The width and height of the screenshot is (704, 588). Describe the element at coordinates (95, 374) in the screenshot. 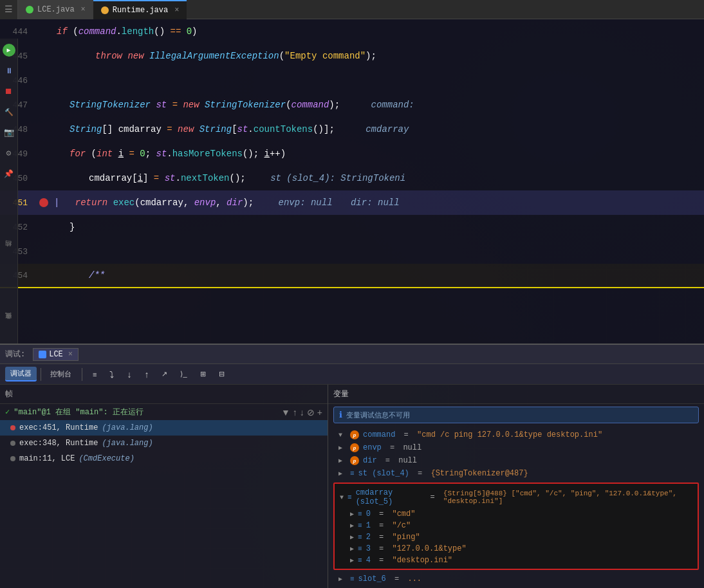

I see `menu-btn: ≡` at that location.